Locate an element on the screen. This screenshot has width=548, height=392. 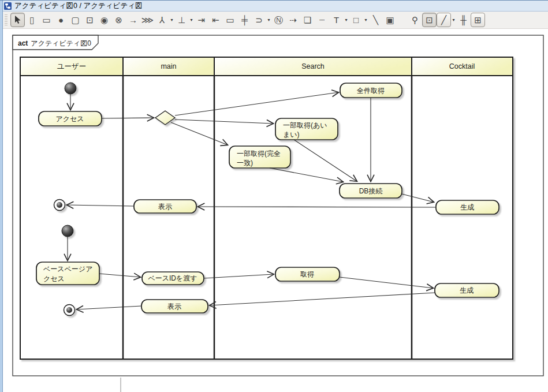
join-node-button: ⊥ is located at coordinates (181, 20).